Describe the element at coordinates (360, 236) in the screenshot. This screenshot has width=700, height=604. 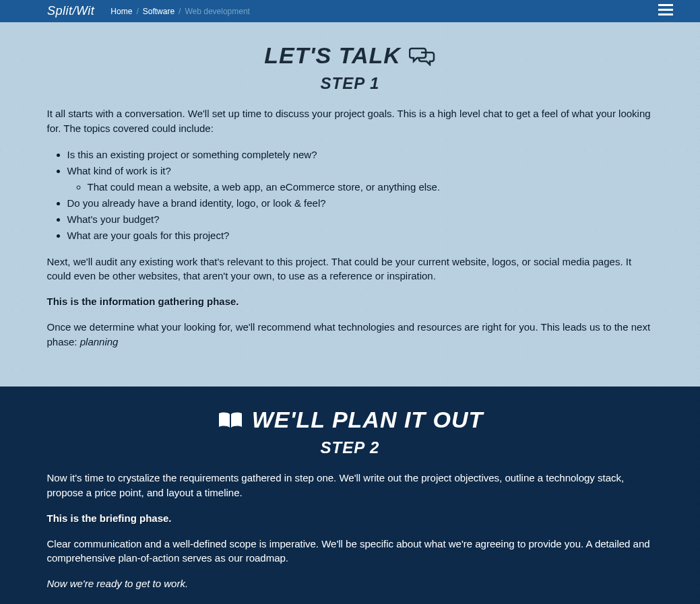
I see `list-item: What are your goals for this project?` at that location.